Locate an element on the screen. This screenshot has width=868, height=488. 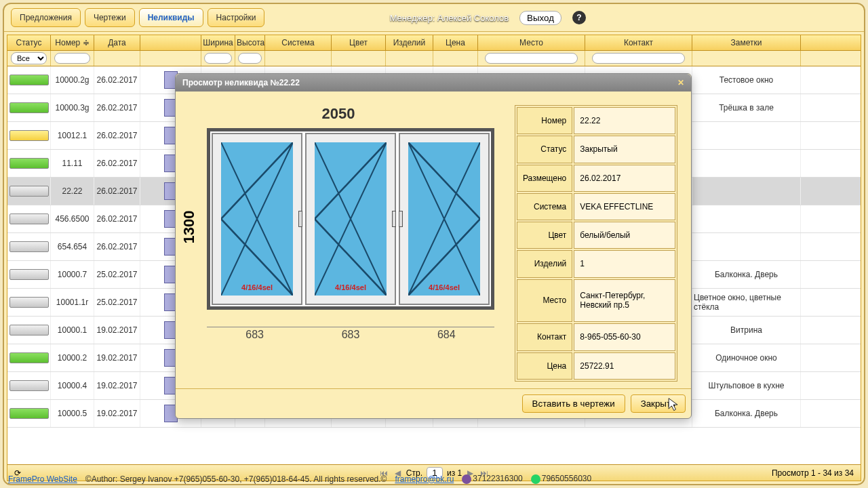
cell-number: 10000.1 is located at coordinates (73, 330).